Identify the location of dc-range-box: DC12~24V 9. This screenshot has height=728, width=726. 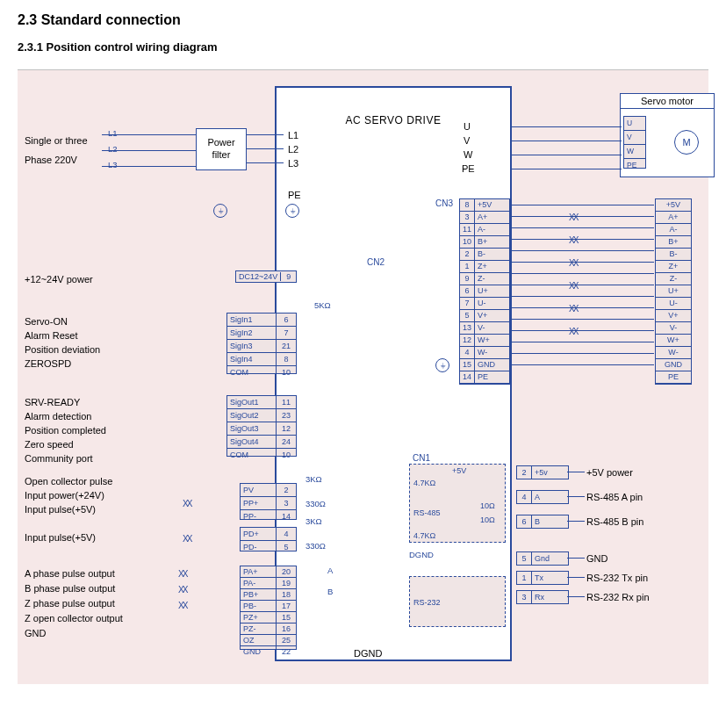
(266, 277).